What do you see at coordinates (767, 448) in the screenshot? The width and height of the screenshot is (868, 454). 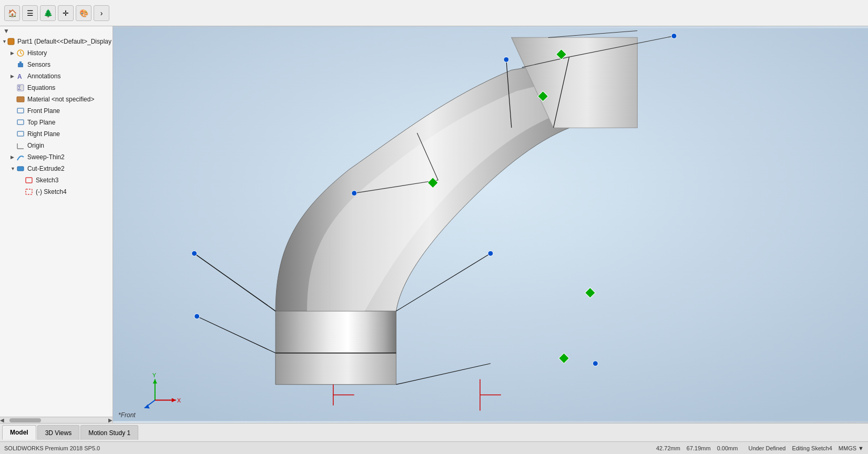 I see `definition-status: Under Defined` at bounding box center [767, 448].